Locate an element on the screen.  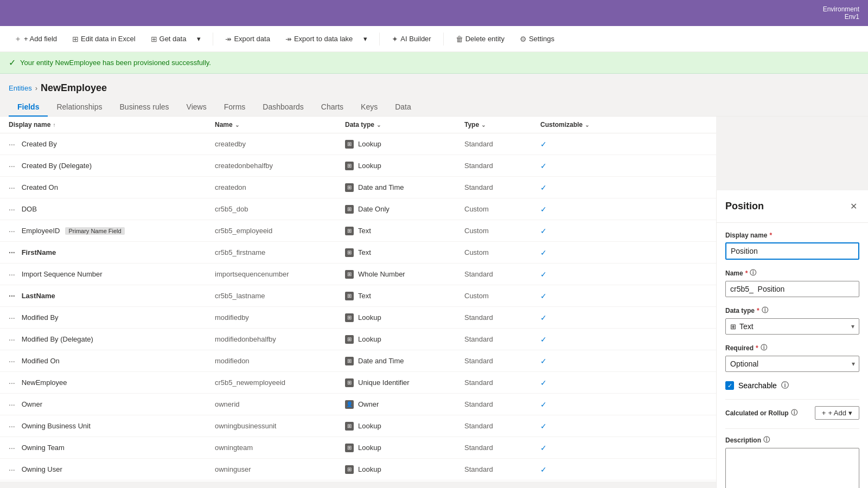
export-data-button: ↠ Export data is located at coordinates (247, 39).